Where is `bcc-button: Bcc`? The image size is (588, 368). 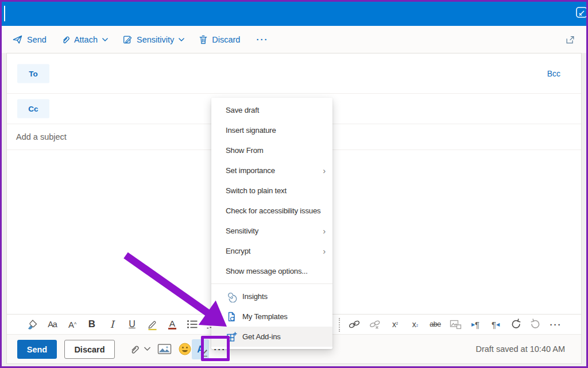 bcc-button: Bcc is located at coordinates (554, 74).